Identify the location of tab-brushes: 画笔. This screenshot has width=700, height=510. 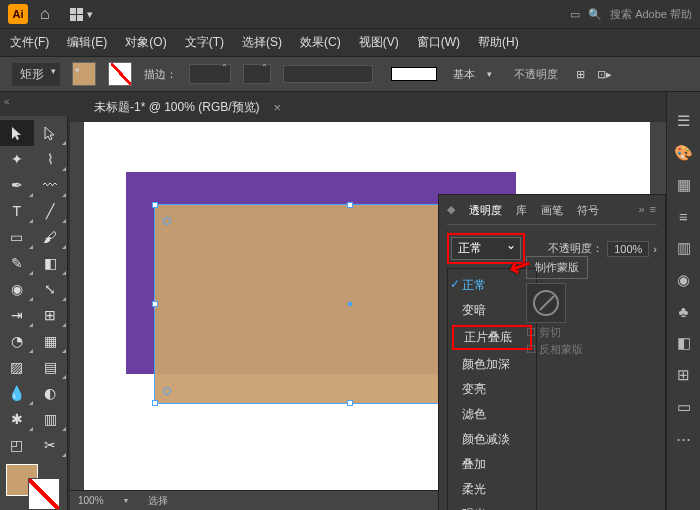
(552, 210).